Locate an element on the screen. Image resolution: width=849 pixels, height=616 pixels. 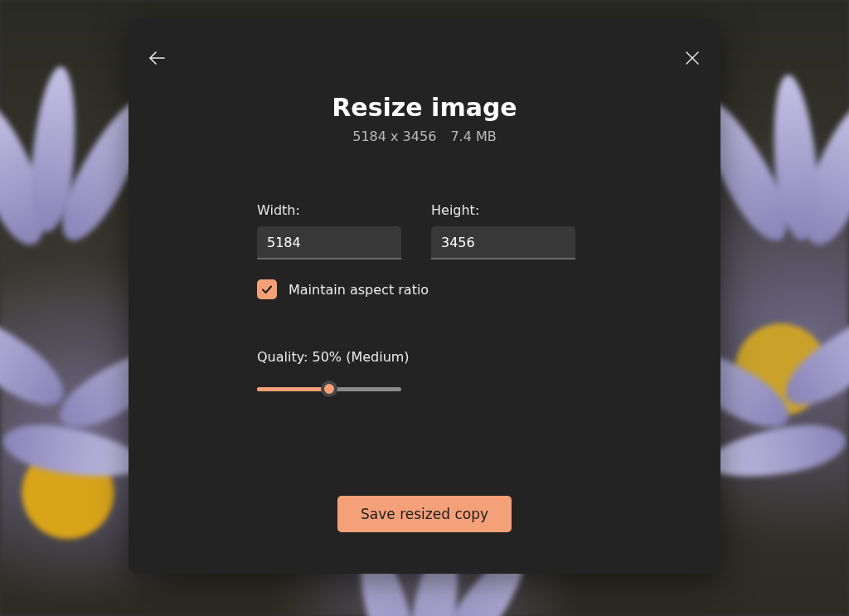
close-button is located at coordinates (692, 58).